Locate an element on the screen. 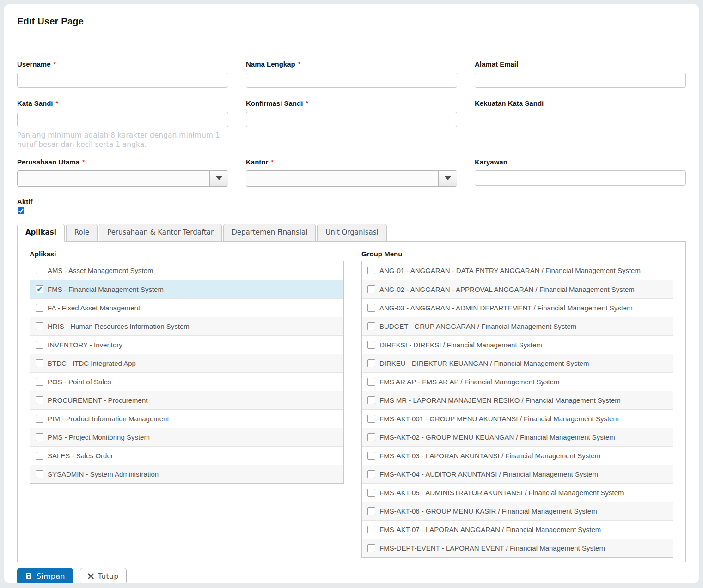 This screenshot has width=703, height=588. list-item: FMS-AKT-04 - AUDITOR AKUNTANSI / Financi… is located at coordinates (518, 474).